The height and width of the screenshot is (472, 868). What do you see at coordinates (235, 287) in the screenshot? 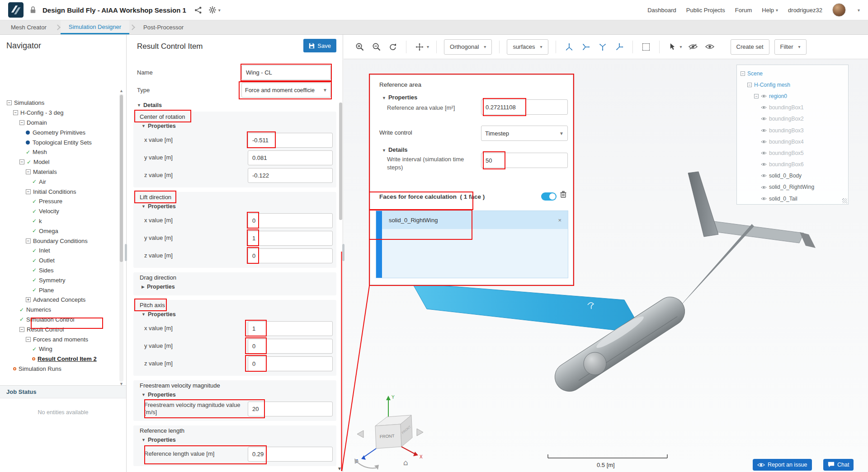
I see `properties-header: ▶Properties` at bounding box center [235, 287].